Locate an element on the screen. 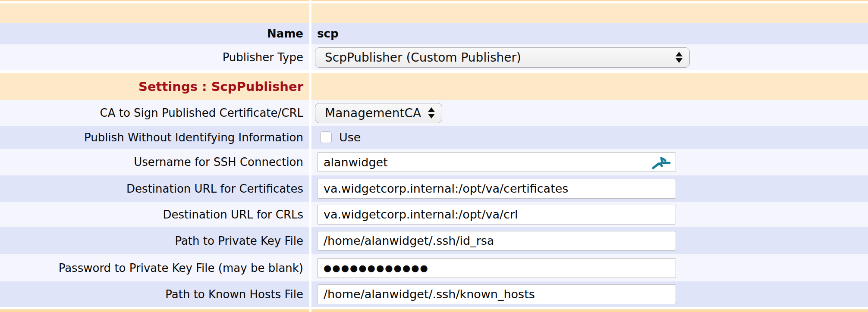 Image resolution: width=868 pixels, height=312 pixels. section-spacer is located at coordinates (434, 72).